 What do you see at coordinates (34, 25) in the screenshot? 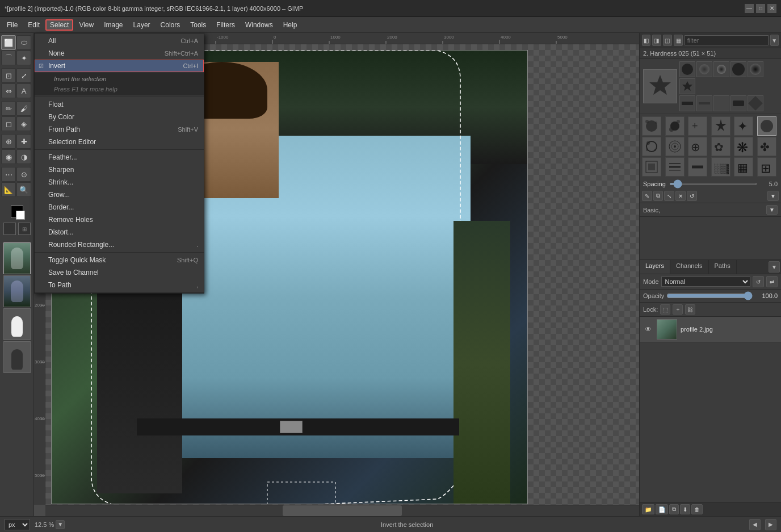
I see `menu-edit: Edit` at bounding box center [34, 25].